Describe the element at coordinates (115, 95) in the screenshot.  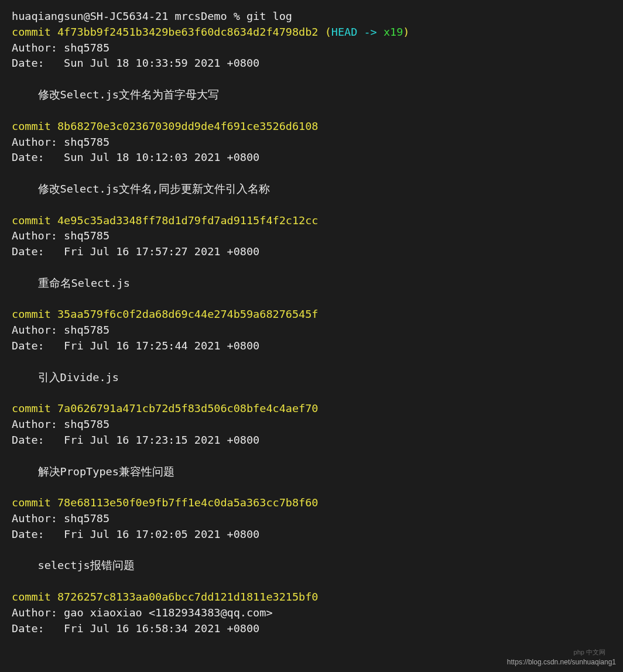
I see `commit-message: 修改Select.js文件名为首字母大写` at that location.